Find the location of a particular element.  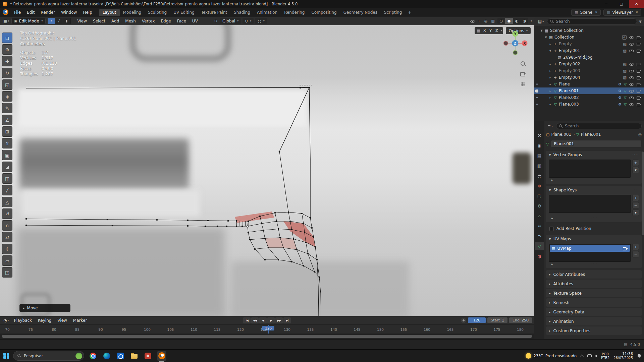

network-icon is located at coordinates (590, 356).